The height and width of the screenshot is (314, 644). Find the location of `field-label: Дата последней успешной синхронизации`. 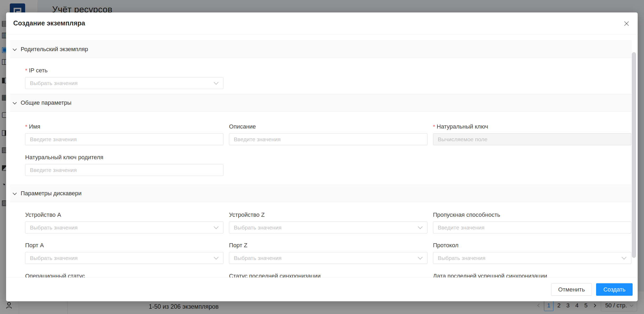

field-label: Дата последней успешной синхронизации is located at coordinates (532, 275).